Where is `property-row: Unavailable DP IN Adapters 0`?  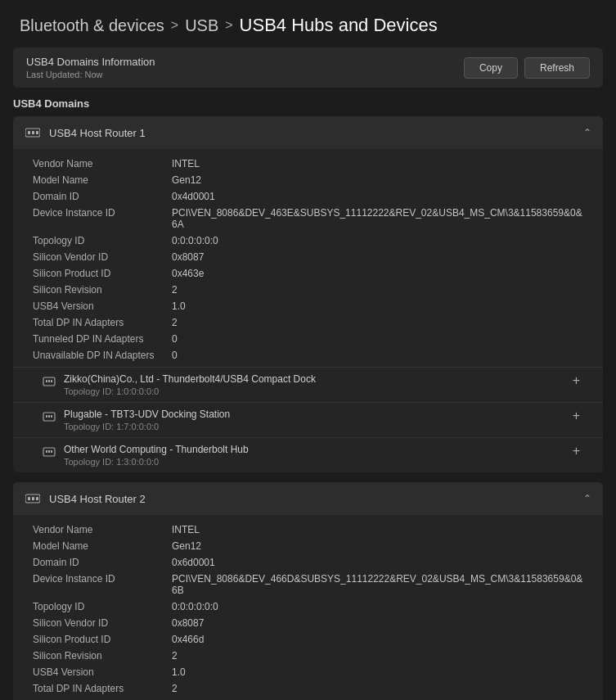 property-row: Unavailable DP IN Adapters 0 is located at coordinates (308, 355).